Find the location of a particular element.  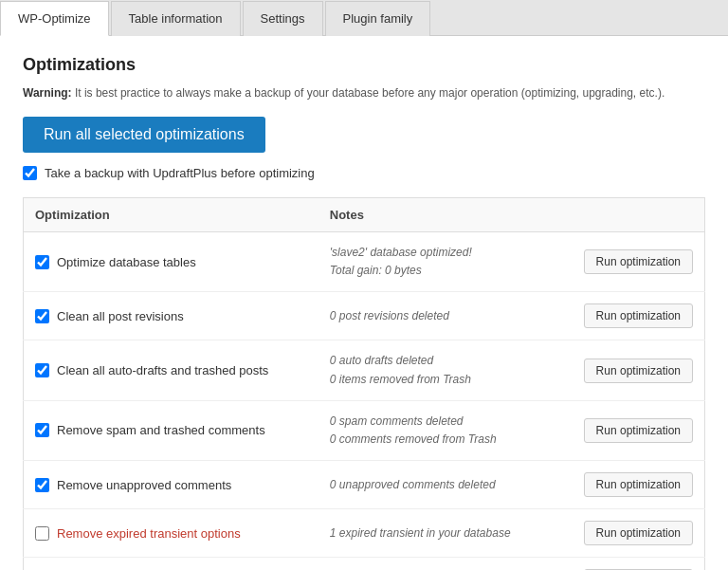

run-opt-button-clean-post-revisions: Run optimization is located at coordinates (639, 316).